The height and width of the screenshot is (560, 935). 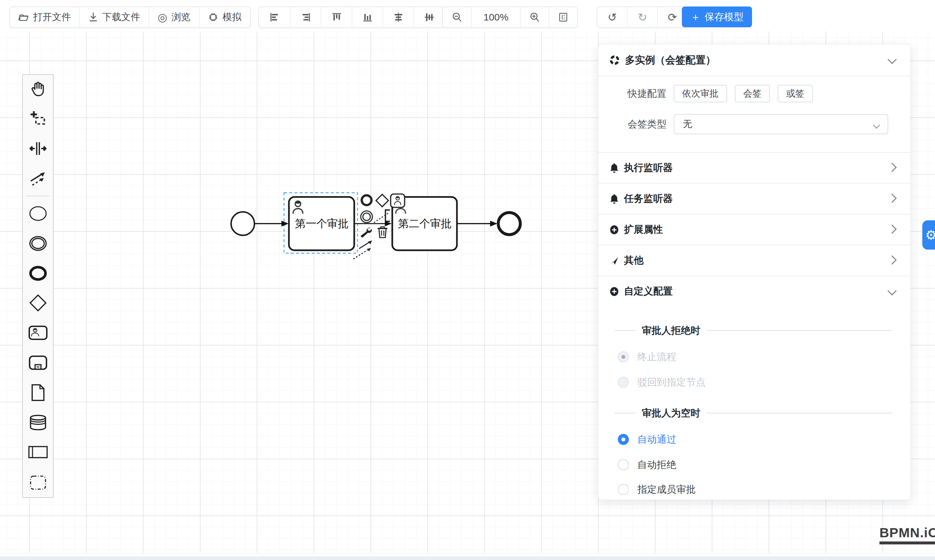 I want to click on align-top-button, so click(x=336, y=17).